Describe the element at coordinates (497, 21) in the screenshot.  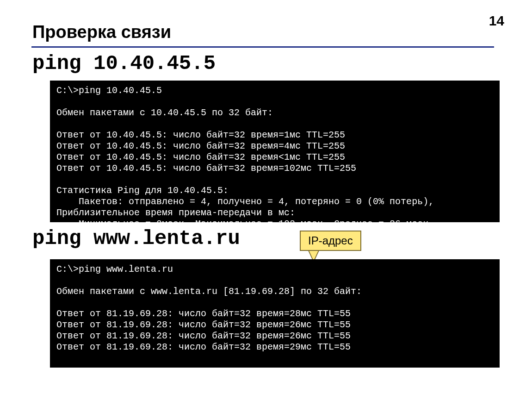
I see `page-number: 14` at that location.